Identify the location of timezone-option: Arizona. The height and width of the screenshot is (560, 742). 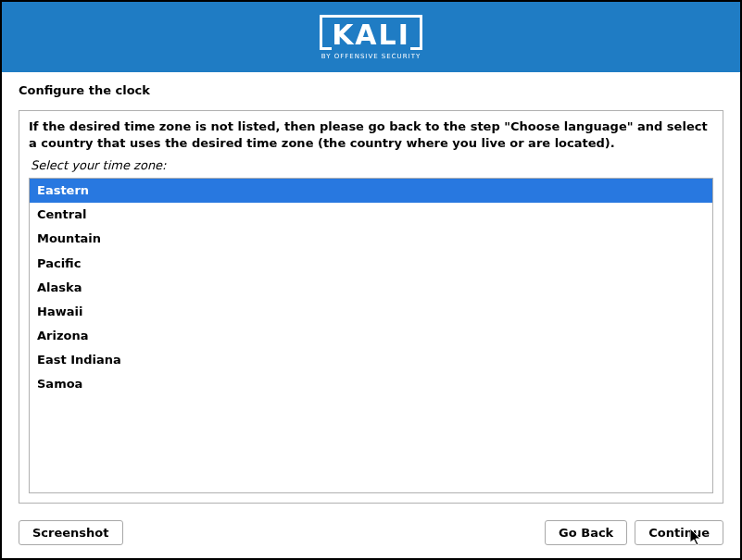
(371, 336).